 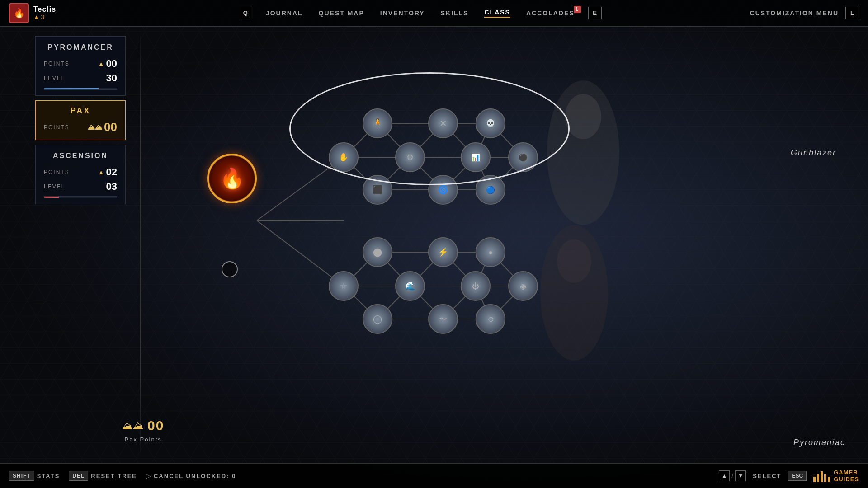 What do you see at coordinates (54, 187) in the screenshot?
I see `ascension-level-label: LEVEL` at bounding box center [54, 187].